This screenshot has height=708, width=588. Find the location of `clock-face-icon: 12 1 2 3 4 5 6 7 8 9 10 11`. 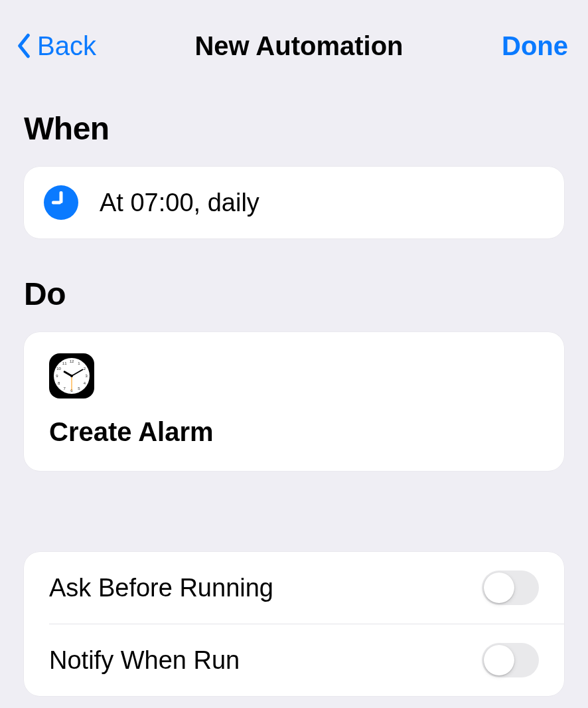

clock-face-icon: 12 1 2 3 4 5 6 7 8 9 10 11 is located at coordinates (72, 376).